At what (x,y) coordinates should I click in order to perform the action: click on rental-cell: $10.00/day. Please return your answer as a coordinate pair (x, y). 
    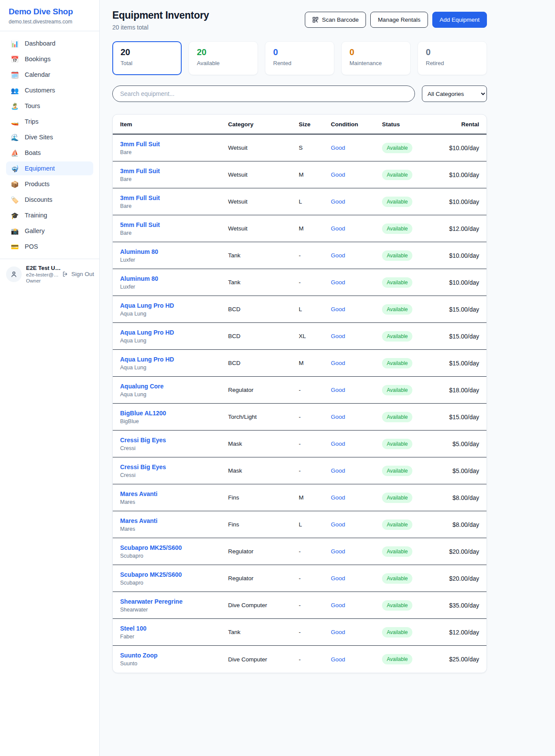
    Looking at the image, I should click on (463, 175).